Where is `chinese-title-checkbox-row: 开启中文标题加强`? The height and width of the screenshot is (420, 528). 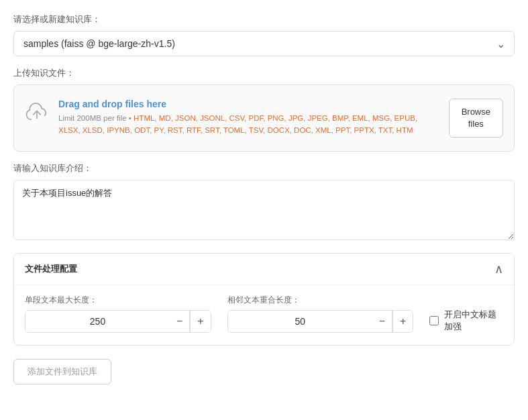 chinese-title-checkbox-row: 开启中文标题加强 is located at coordinates (466, 321).